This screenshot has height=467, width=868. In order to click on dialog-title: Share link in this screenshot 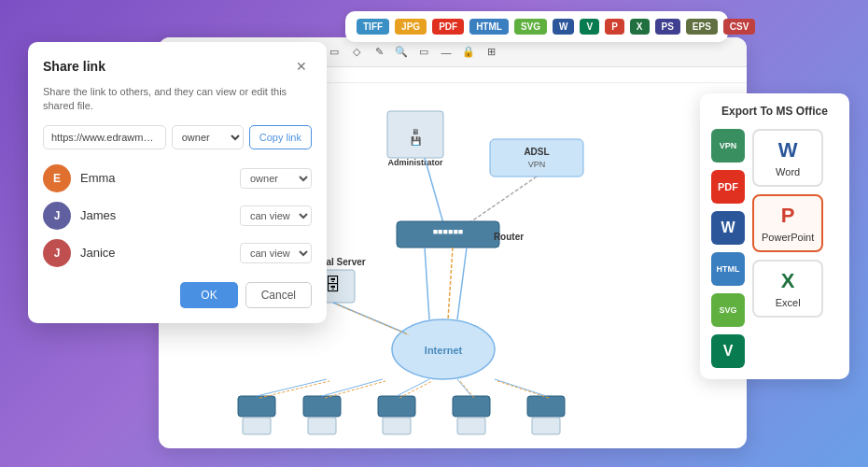, I will do `click(75, 66)`.